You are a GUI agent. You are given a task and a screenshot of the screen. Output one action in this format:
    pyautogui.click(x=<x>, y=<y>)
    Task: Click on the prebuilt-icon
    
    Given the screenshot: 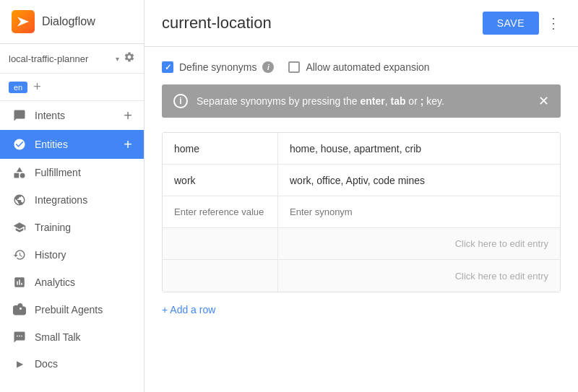 What is the action you would take?
    pyautogui.click(x=20, y=310)
    